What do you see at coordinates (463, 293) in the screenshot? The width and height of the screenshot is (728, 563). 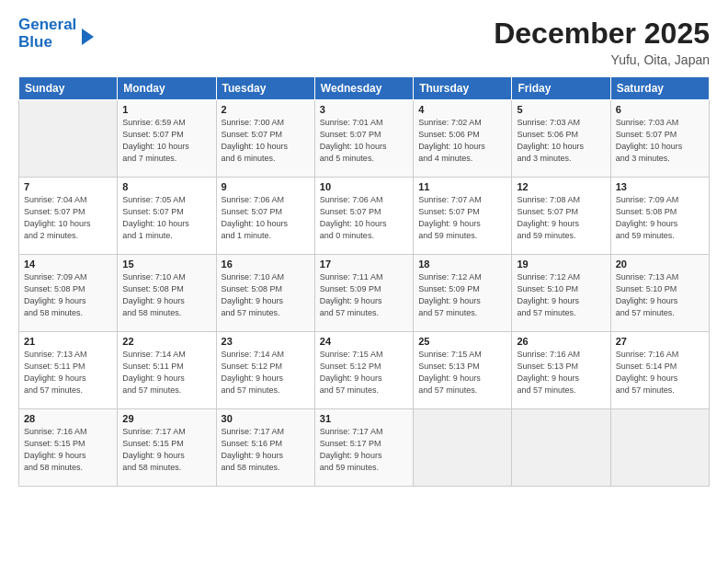 I see `cal-cell: 18Sunrise: 7:12 AM Sunset: 5:09 PM Dayli…` at bounding box center [463, 293].